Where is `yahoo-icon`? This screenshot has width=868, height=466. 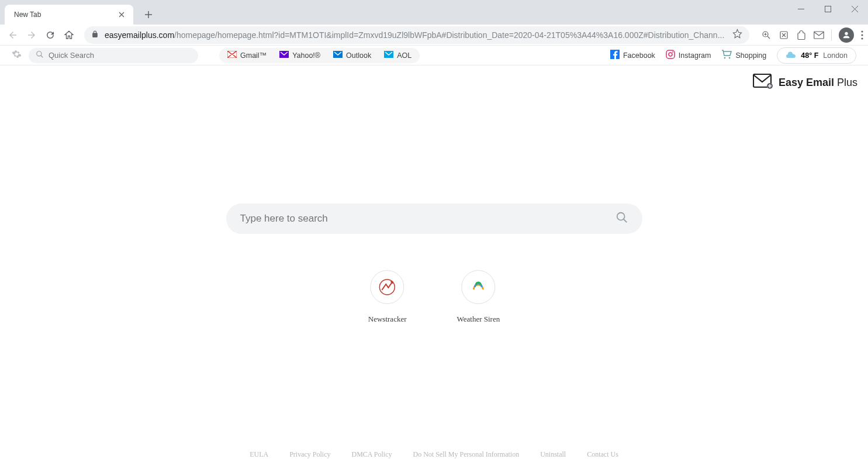
yahoo-icon is located at coordinates (284, 55).